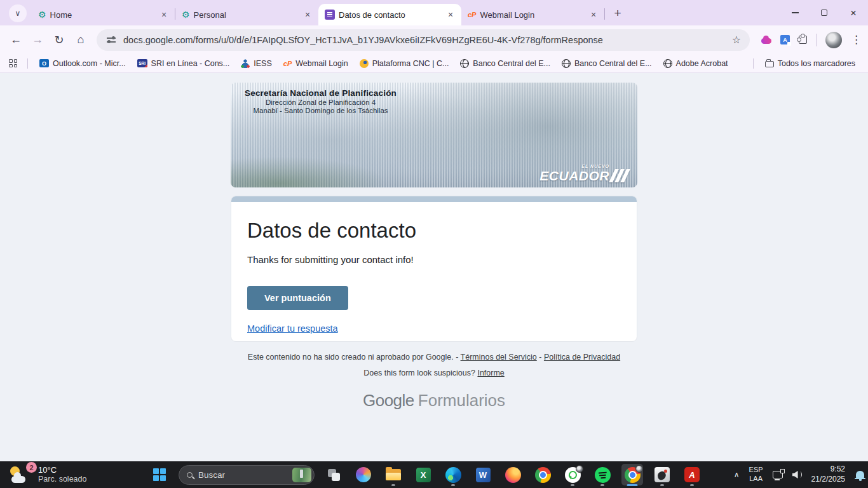 The width and height of the screenshot is (868, 488). Describe the element at coordinates (83, 64) in the screenshot. I see `bookmark-outlook: O Outlook.com - Micr...` at that location.